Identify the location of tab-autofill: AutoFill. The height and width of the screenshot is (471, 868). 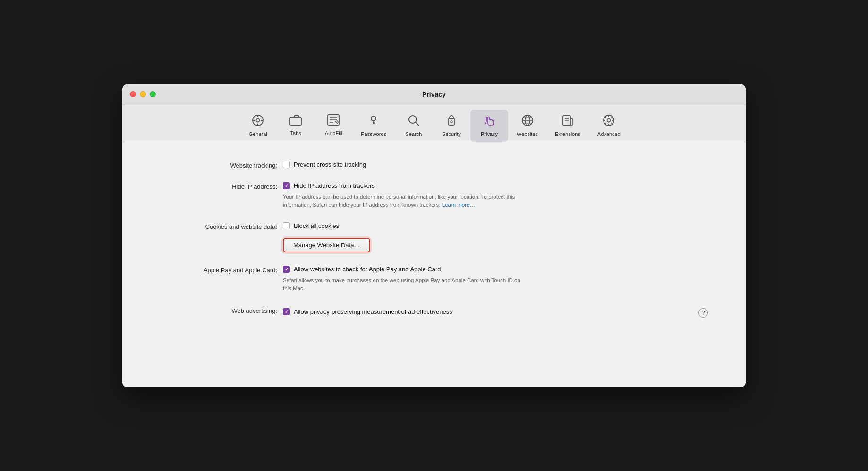
(333, 126).